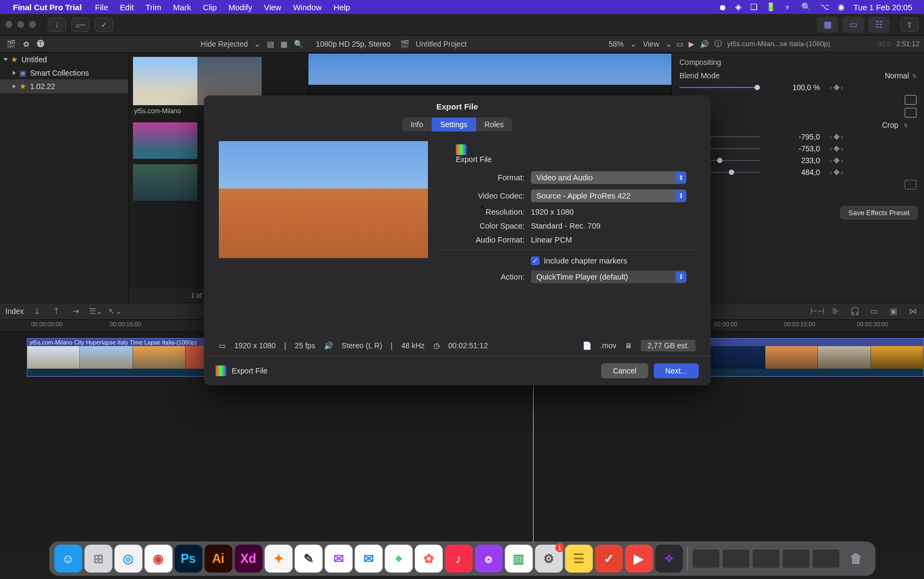 This screenshot has height=579, width=924. What do you see at coordinates (911, 185) in the screenshot?
I see `dashed-square-icon` at bounding box center [911, 185].